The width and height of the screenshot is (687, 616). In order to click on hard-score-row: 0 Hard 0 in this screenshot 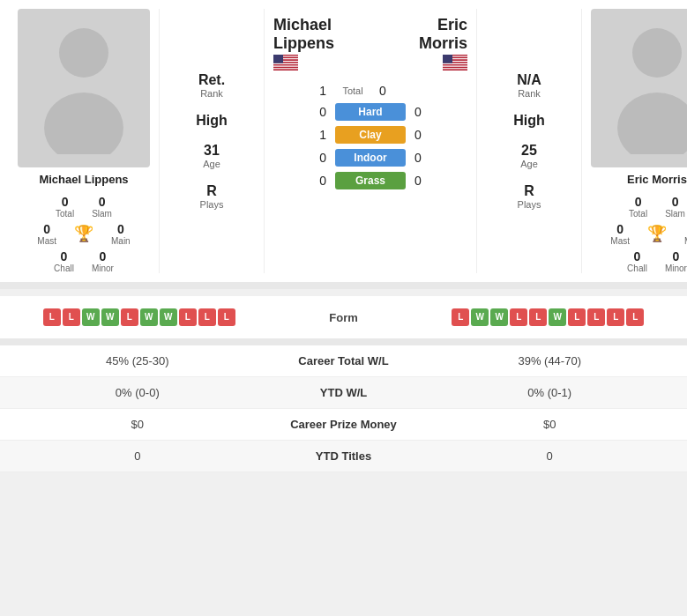, I will do `click(370, 112)`.